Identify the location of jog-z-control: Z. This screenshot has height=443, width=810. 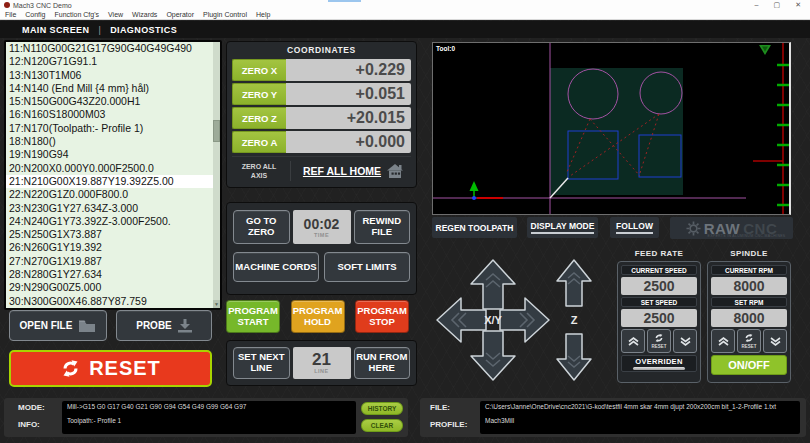
(574, 320).